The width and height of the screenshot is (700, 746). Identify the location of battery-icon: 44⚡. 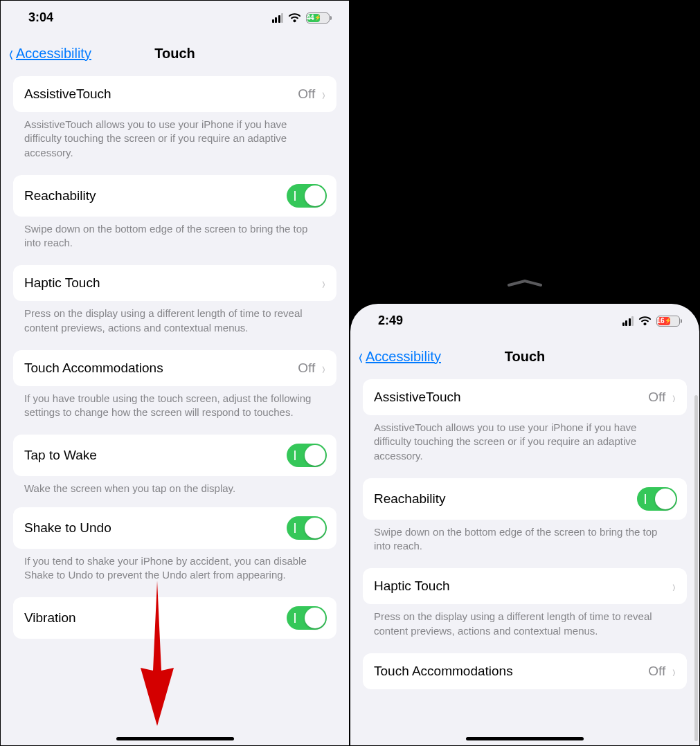
(318, 18).